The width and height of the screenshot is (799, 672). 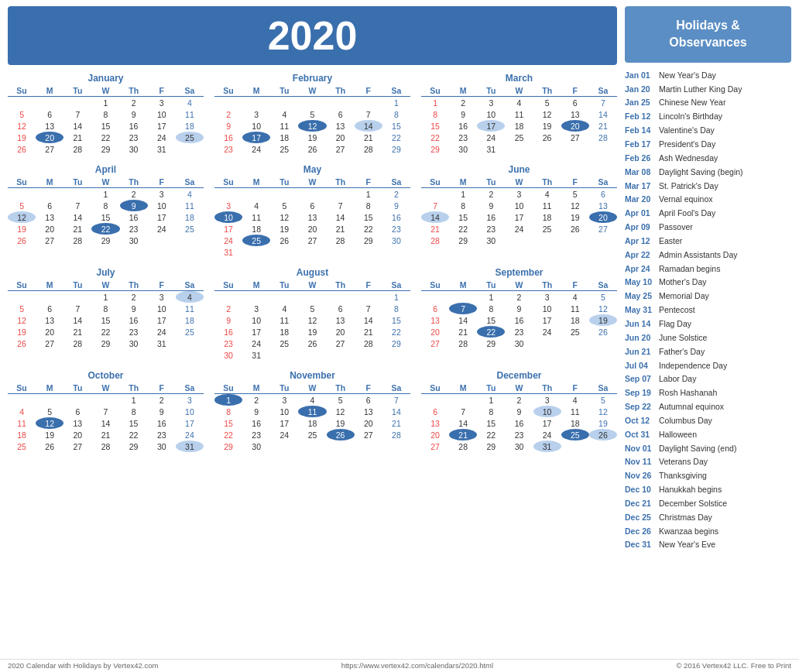 I want to click on calendar-day: 22, so click(x=491, y=331).